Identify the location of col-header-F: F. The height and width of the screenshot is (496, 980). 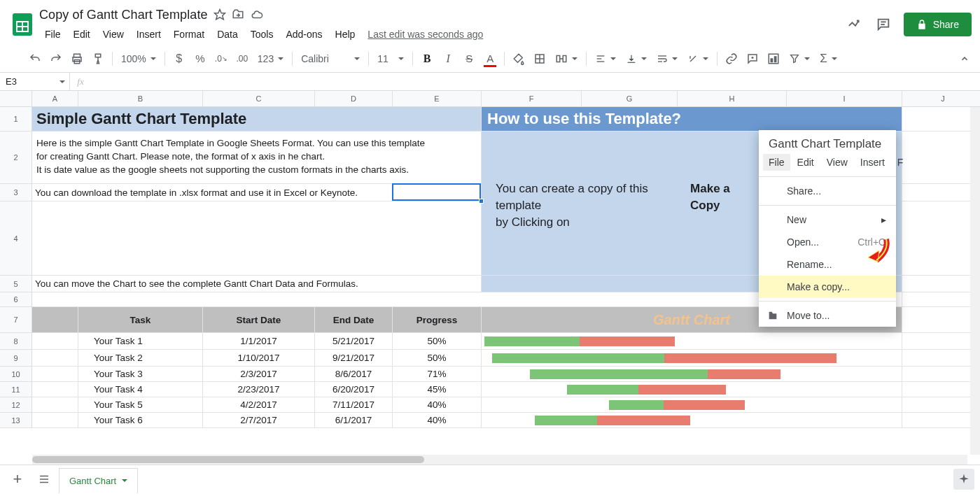
(532, 99).